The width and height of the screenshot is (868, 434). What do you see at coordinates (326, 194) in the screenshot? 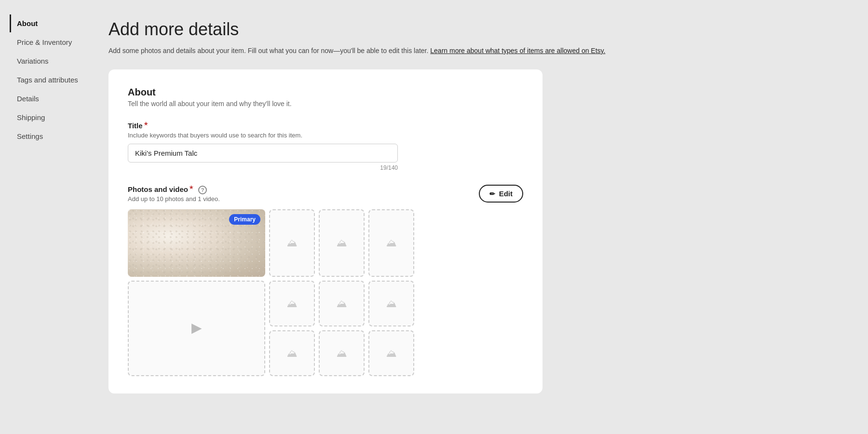
I see `photos-header: Photos and video★ ? Add up to 10 photos …` at bounding box center [326, 194].